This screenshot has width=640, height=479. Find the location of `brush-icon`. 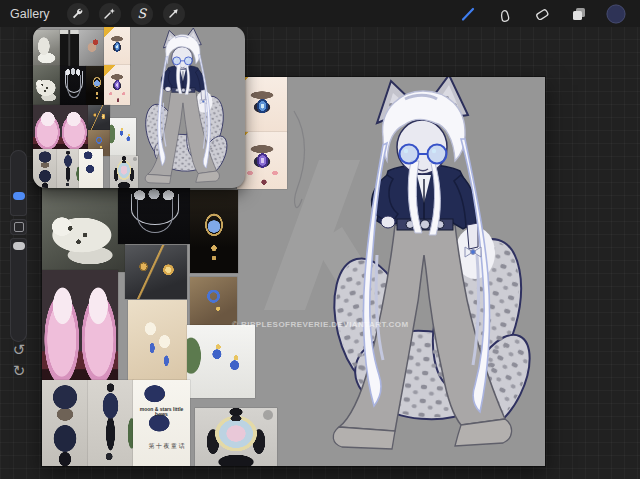

brush-icon is located at coordinates (468, 14).